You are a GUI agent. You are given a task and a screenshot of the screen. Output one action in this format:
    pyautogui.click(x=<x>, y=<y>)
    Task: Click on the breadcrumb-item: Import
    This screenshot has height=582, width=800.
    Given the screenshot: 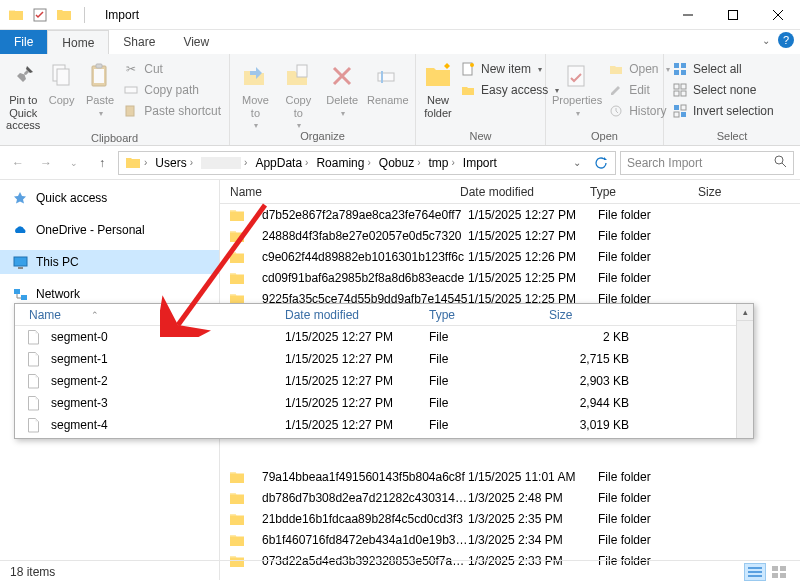 What is the action you would take?
    pyautogui.click(x=480, y=163)
    